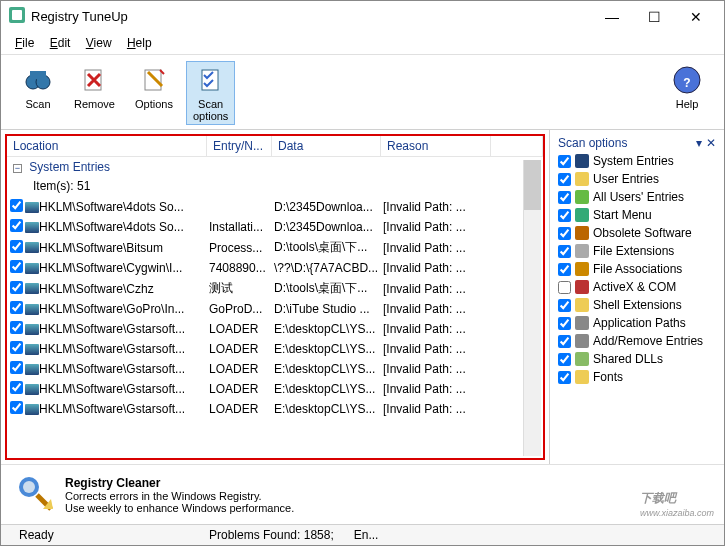 This screenshot has height=546, width=725. What do you see at coordinates (326, 146) in the screenshot?
I see `col-data: Data` at bounding box center [326, 146].